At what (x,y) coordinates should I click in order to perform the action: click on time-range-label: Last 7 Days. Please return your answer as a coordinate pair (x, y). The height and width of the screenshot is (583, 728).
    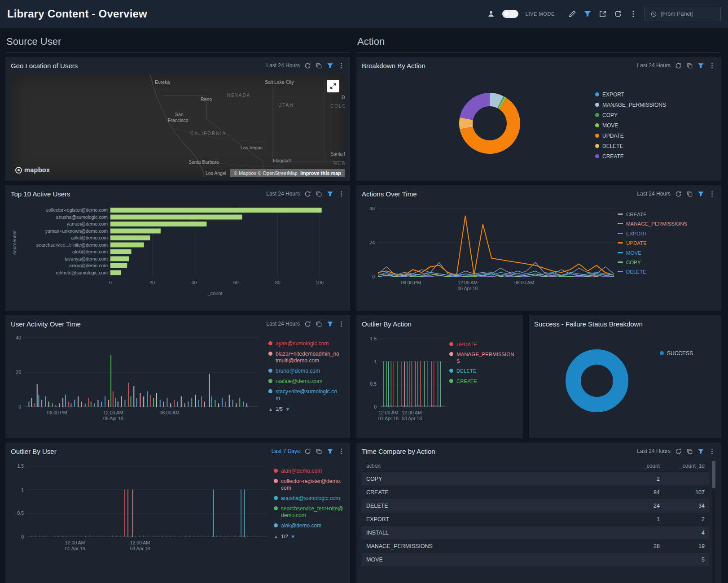
    Looking at the image, I should click on (285, 451).